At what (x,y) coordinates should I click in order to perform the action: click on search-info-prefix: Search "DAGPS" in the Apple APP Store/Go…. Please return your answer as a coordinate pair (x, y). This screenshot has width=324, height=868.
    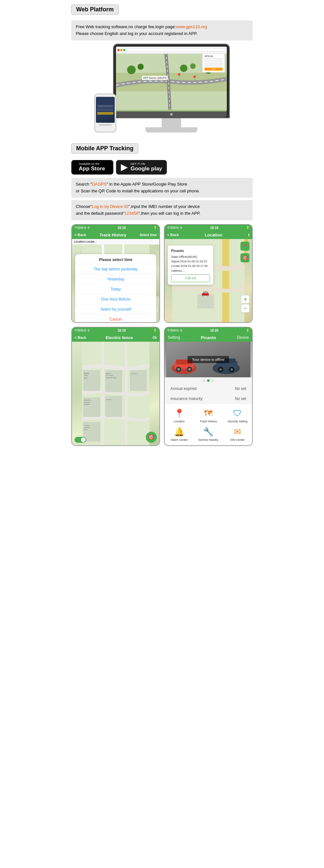
    Looking at the image, I should click on (138, 187).